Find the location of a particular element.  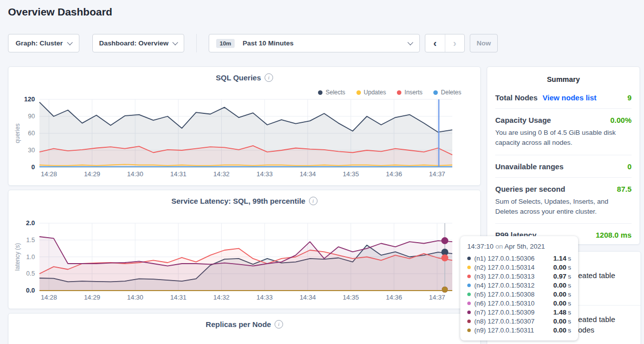

dashboard-dropdown-label: Dashboard: Overview is located at coordinates (134, 43).